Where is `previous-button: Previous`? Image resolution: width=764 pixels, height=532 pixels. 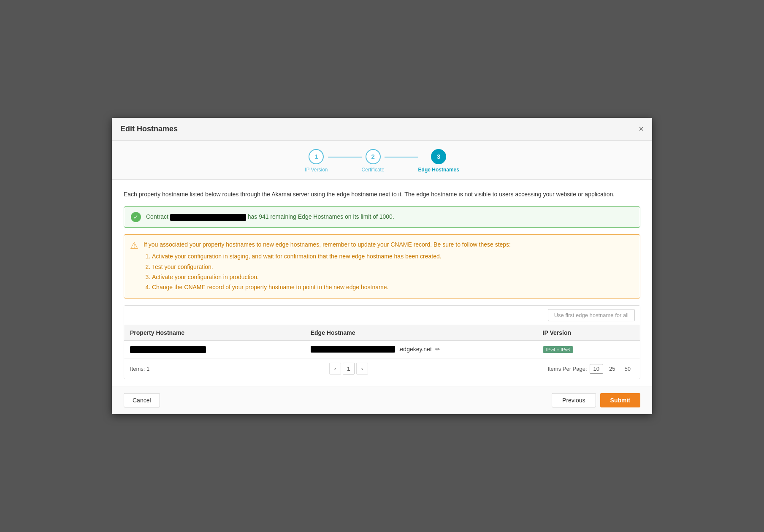
previous-button: Previous is located at coordinates (574, 400).